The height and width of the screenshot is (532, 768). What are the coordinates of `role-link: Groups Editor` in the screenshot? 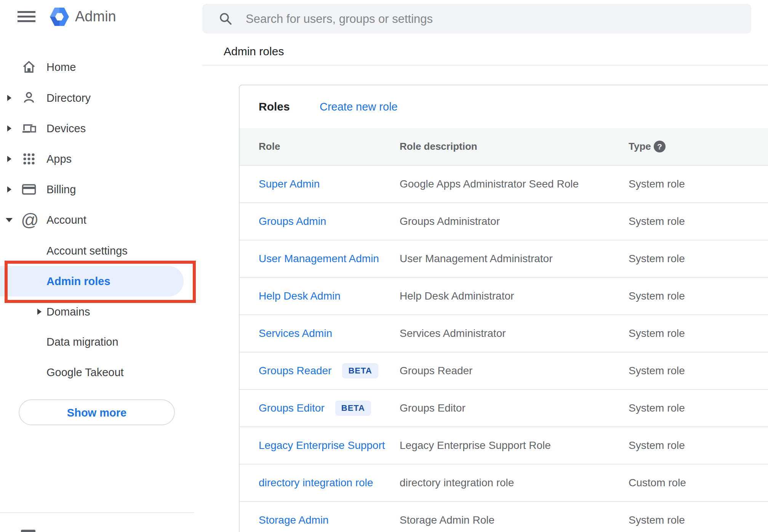 It's located at (292, 408).